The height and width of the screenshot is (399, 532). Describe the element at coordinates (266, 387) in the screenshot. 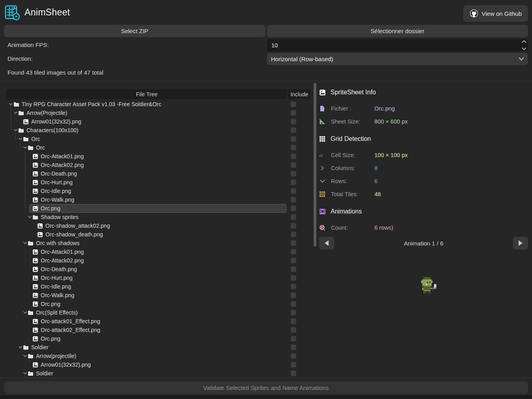

I see `footer-bar: Validate Selected Sprites and Name Anima…` at that location.